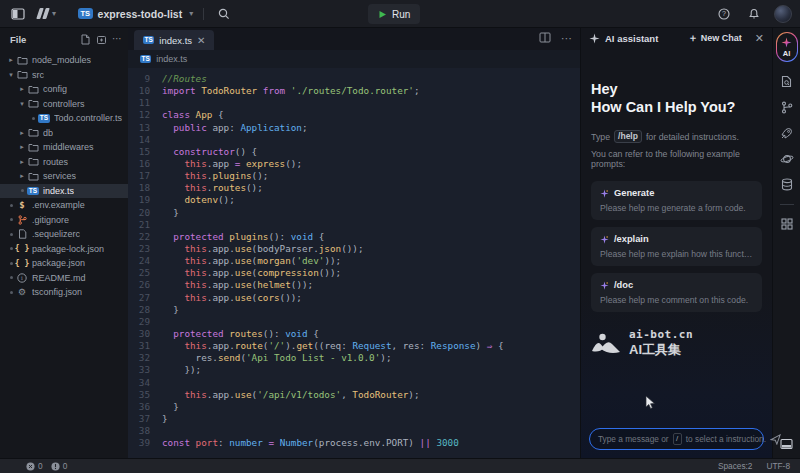 The image size is (800, 473). What do you see at coordinates (64, 90) in the screenshot?
I see `tree-item-config: ▸config` at bounding box center [64, 90].